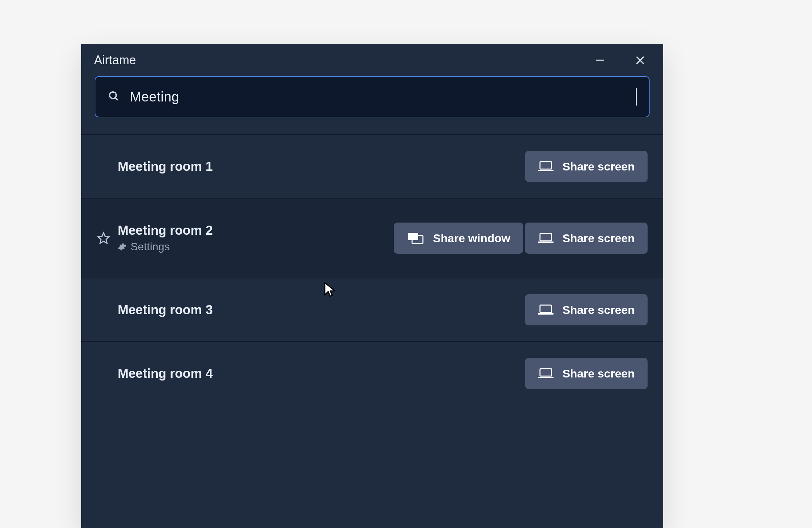  What do you see at coordinates (165, 231) in the screenshot?
I see `room-name: Meeting room 2` at bounding box center [165, 231].